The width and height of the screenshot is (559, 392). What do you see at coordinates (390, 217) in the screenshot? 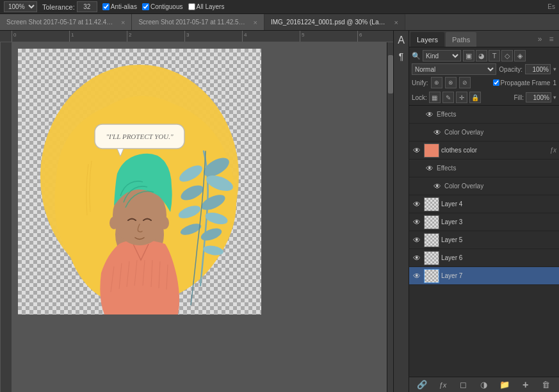
I see `canvas-vertical-scrollbar` at bounding box center [390, 217].